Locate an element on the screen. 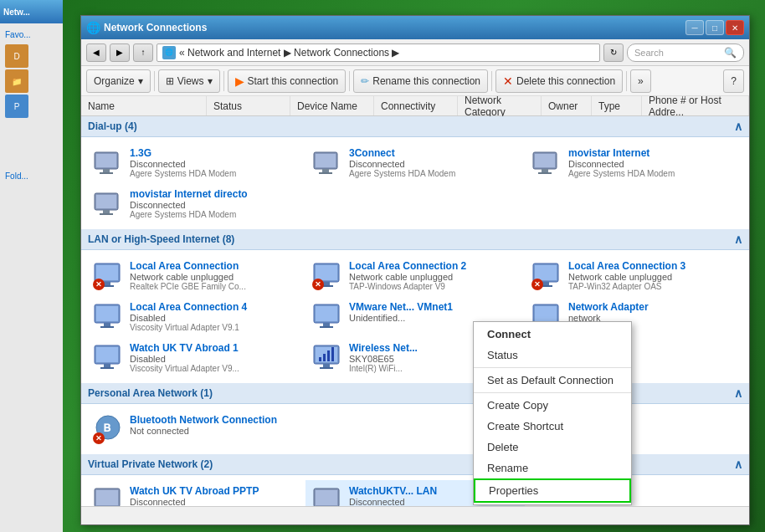 This screenshot has height=532, width=765. col-owner: Owner is located at coordinates (567, 105).